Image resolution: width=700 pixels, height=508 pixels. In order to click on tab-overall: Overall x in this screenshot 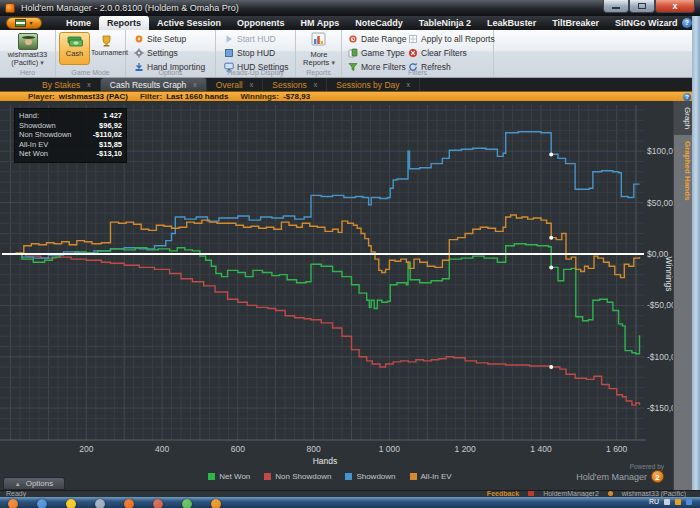, I will do `click(235, 84)`.